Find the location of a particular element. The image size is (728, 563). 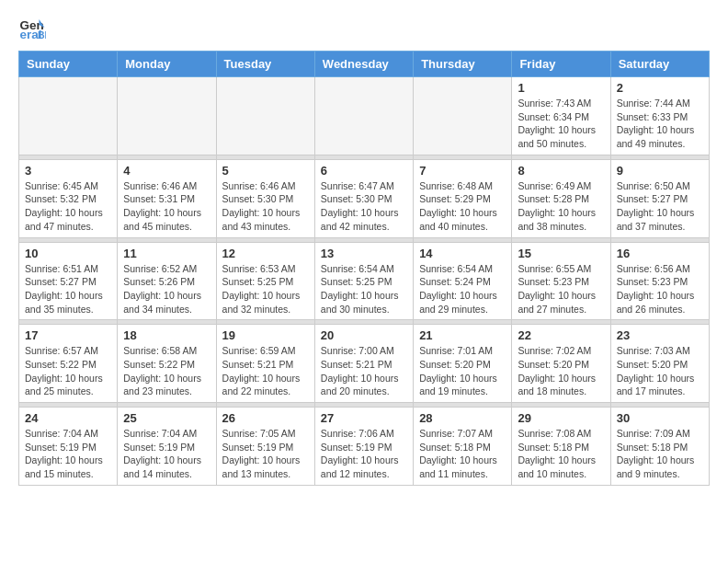

day-number: 19 is located at coordinates (266, 335).